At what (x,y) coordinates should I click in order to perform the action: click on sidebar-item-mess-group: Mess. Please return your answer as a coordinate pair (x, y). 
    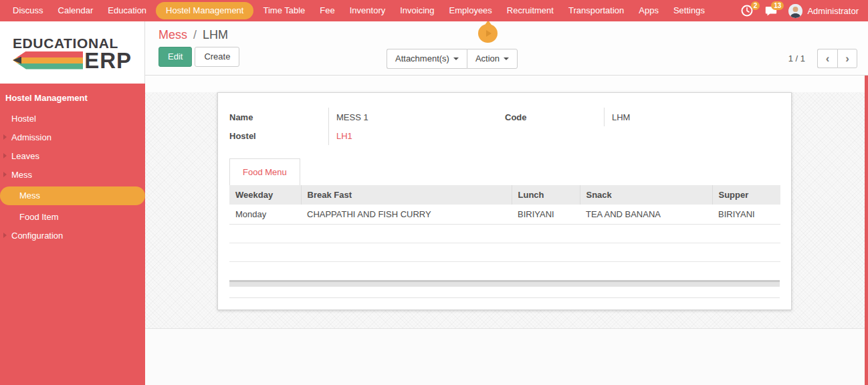
    Looking at the image, I should click on (72, 175).